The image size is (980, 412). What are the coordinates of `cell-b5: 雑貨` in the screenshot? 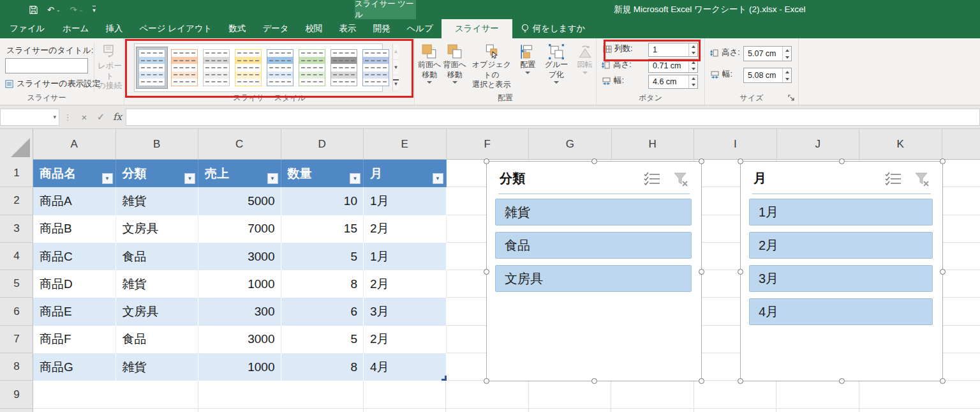 It's located at (158, 284).